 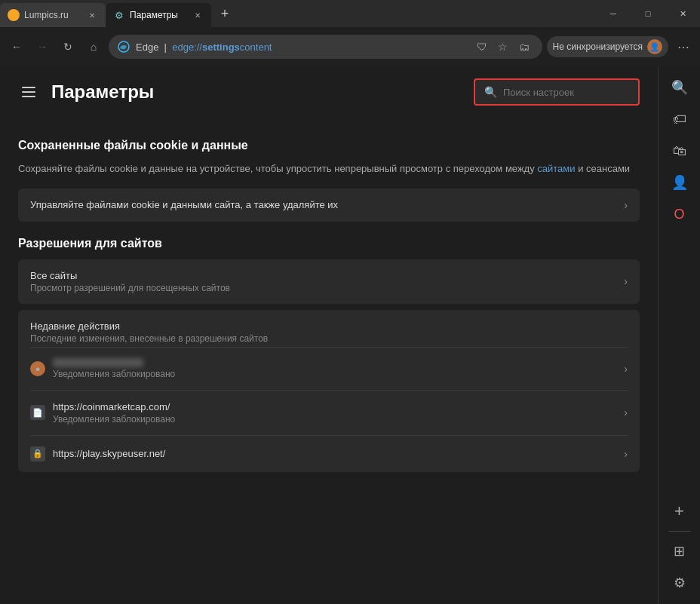 What do you see at coordinates (38, 369) in the screenshot?
I see `site-icon-blurred: ●` at bounding box center [38, 369].